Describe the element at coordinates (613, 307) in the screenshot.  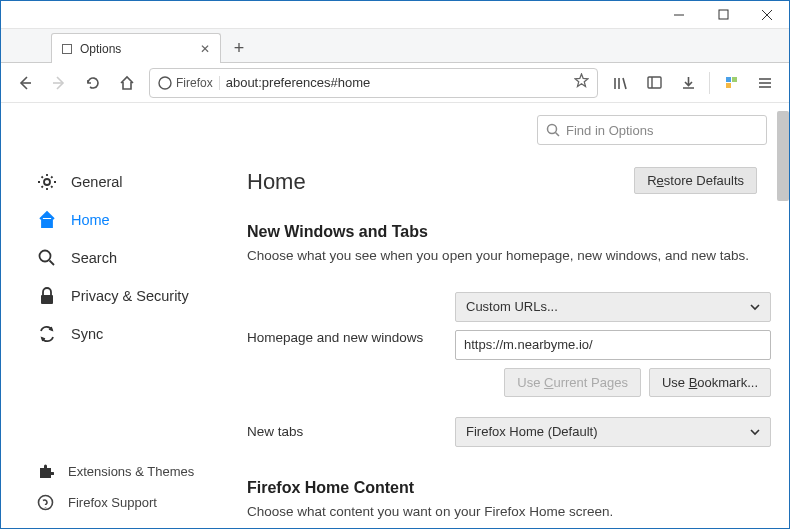
I see `homepage-mode-select: Custom URLs...` at that location.